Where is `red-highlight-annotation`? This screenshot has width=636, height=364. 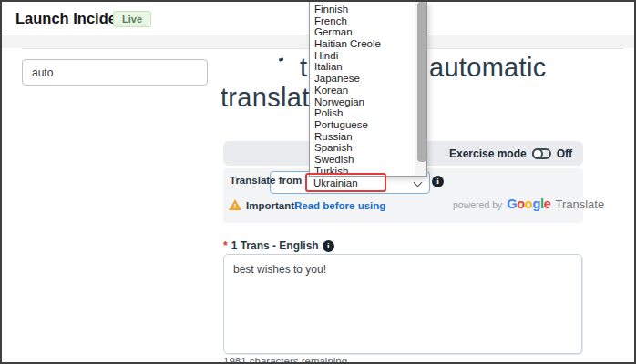
red-highlight-annotation is located at coordinates (346, 182).